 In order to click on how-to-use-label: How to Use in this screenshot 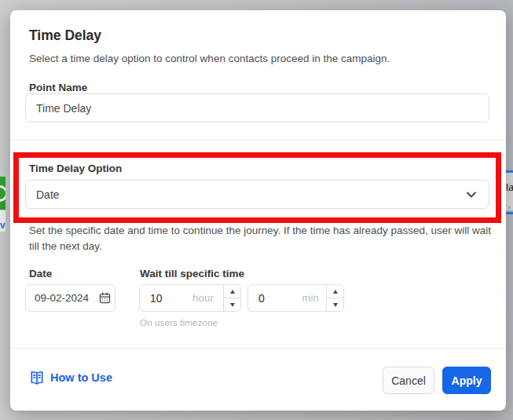, I will do `click(82, 378)`.